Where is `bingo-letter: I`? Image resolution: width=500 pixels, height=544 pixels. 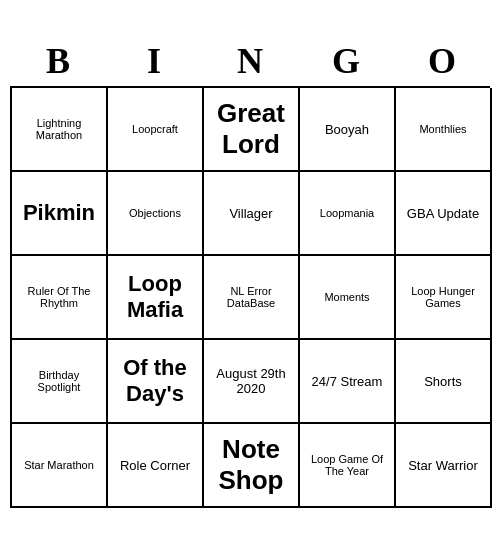
bingo-letter: I is located at coordinates (154, 61).